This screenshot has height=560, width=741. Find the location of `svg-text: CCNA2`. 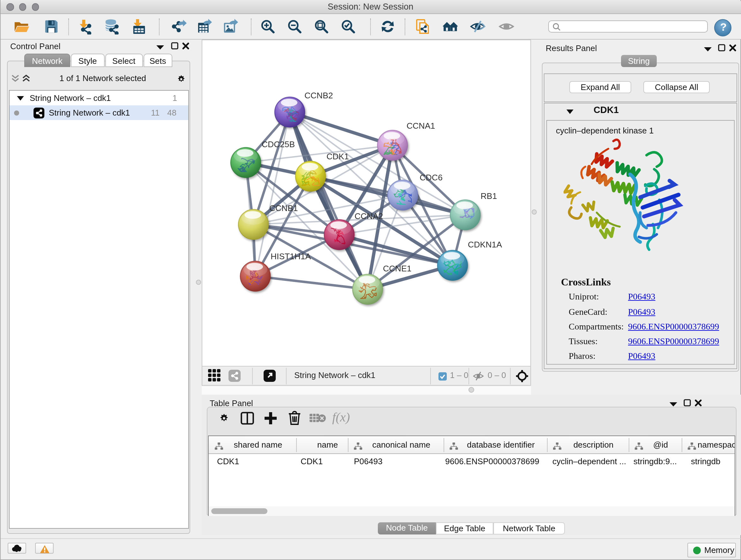

svg-text: CCNA2 is located at coordinates (368, 216).